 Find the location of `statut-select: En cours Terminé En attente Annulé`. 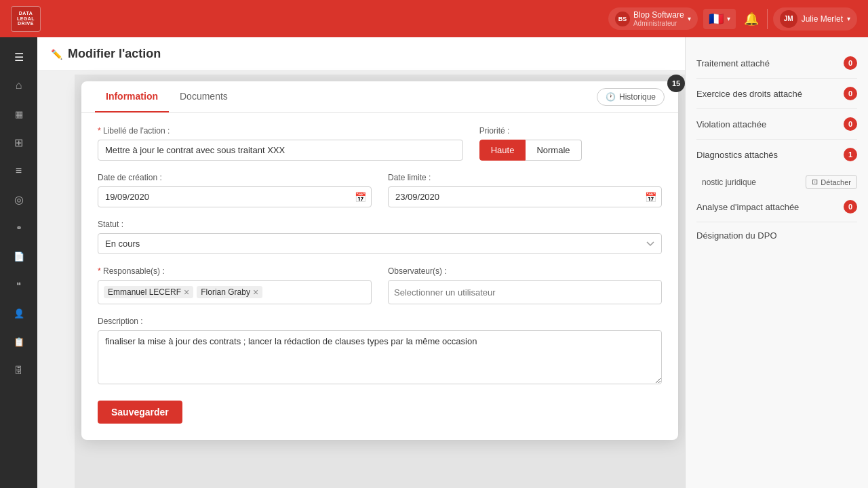

statut-select: En cours Terminé En attente Annulé is located at coordinates (380, 244).